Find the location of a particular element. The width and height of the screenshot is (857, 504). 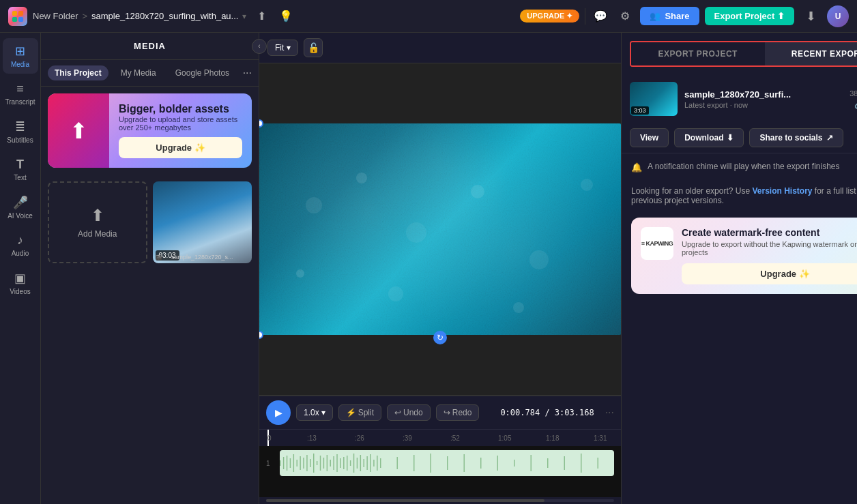

media-grid: ⬆ Add Media 03:03 🎬 sample_1280x720_s... is located at coordinates (150, 222).